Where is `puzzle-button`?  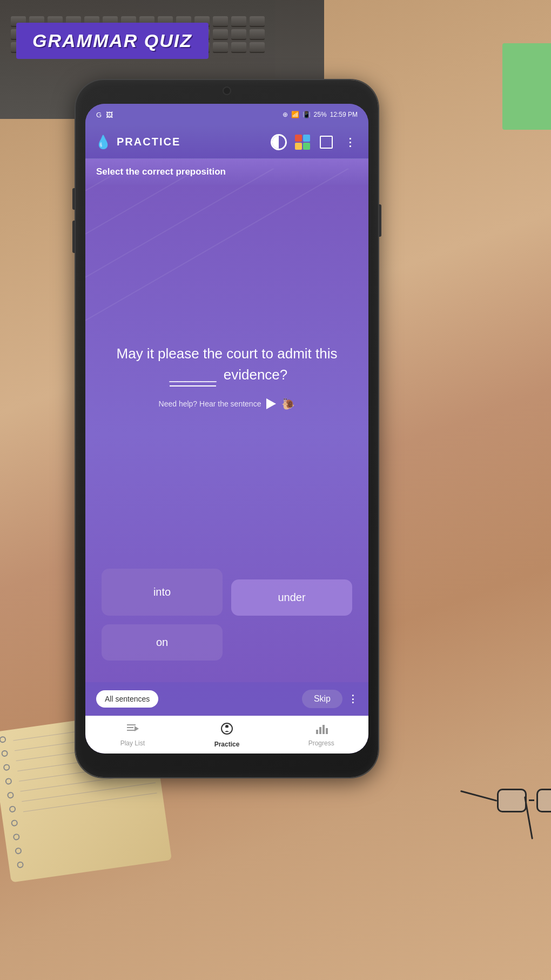
puzzle-button is located at coordinates (303, 142).